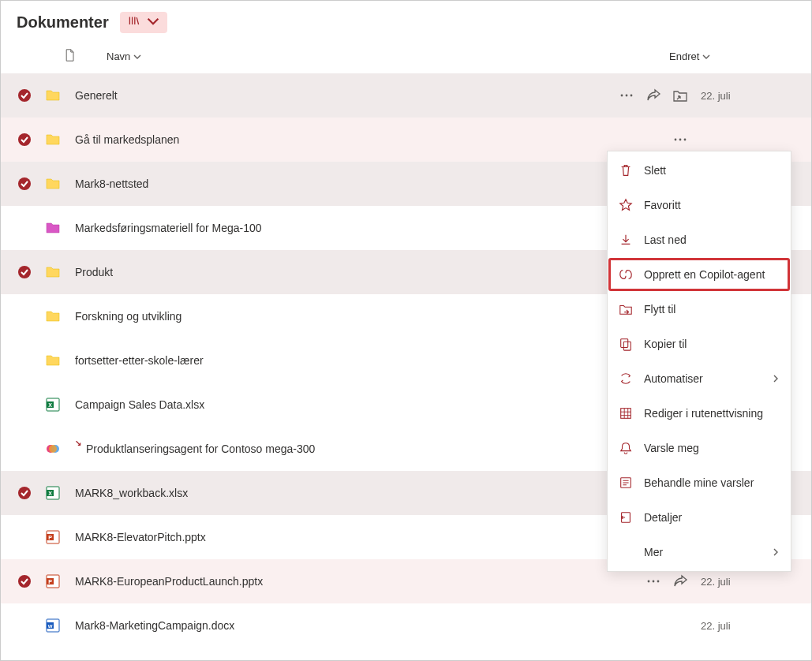 The width and height of the screenshot is (812, 661). What do you see at coordinates (336, 316) in the screenshot?
I see `file-name: Forskning og utvikling` at bounding box center [336, 316].